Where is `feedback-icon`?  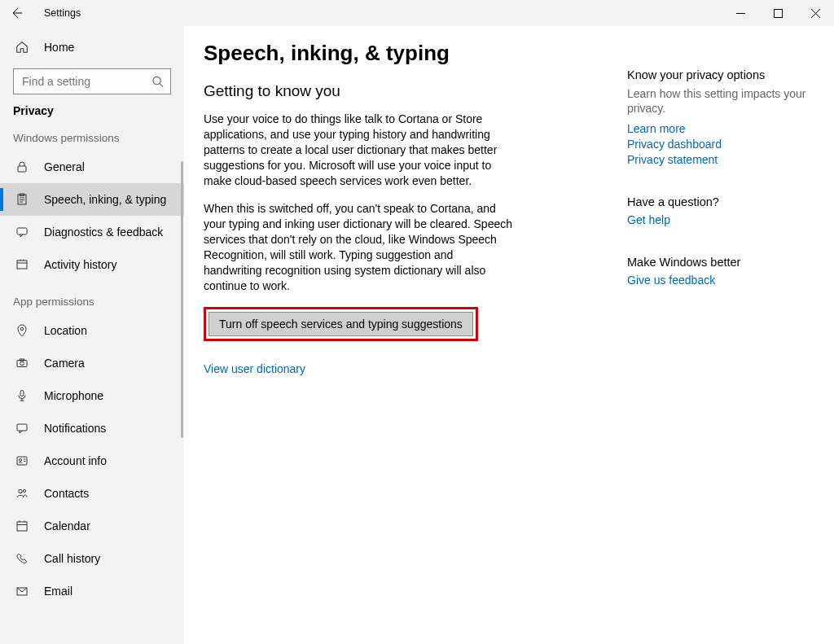 feedback-icon is located at coordinates (22, 232).